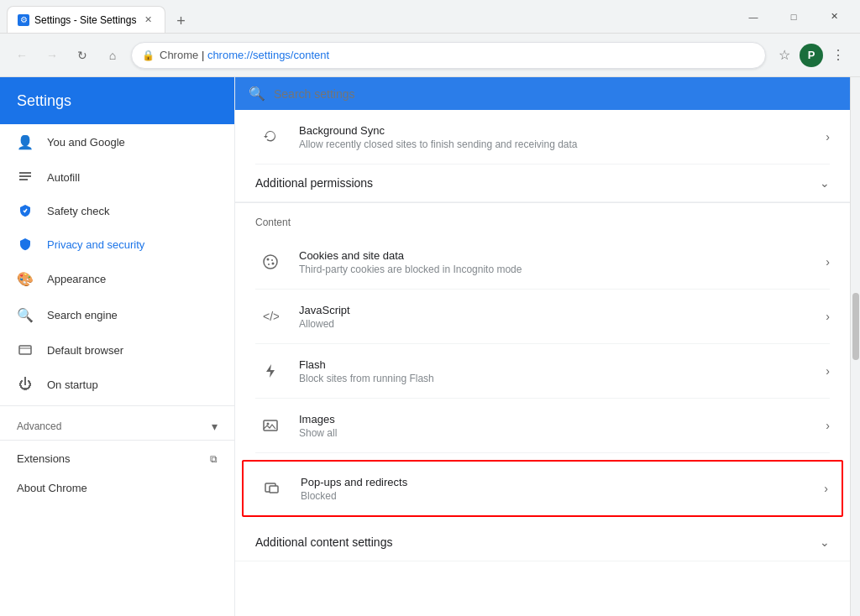  What do you see at coordinates (559, 324) in the screenshot?
I see `javascript-subtitle: Allowed` at bounding box center [559, 324].